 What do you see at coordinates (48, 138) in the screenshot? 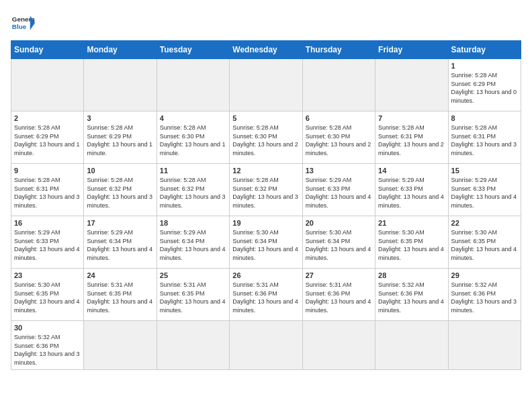
I see `calendar-cell: 2Sunrise: 5:28 AM Sunset: 6:29 PM Daylig…` at bounding box center [48, 138].